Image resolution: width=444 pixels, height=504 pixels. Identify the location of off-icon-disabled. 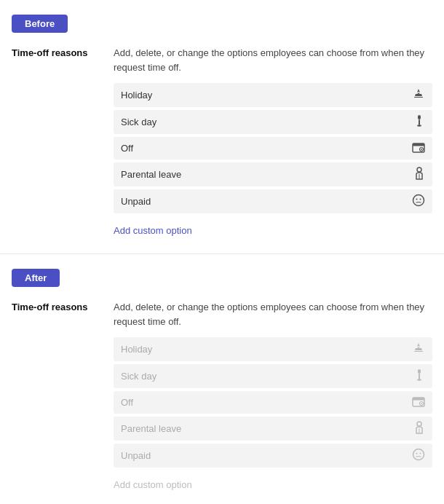
(419, 402).